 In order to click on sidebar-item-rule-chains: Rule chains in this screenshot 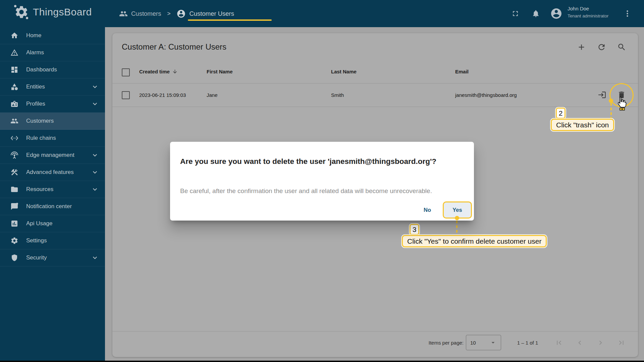, I will do `click(52, 138)`.